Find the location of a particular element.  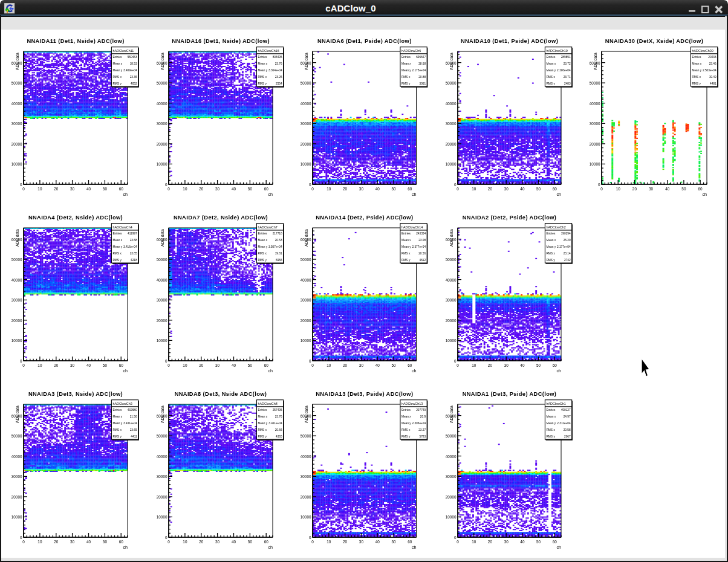

svg-text: 4218 is located at coordinates (134, 260).